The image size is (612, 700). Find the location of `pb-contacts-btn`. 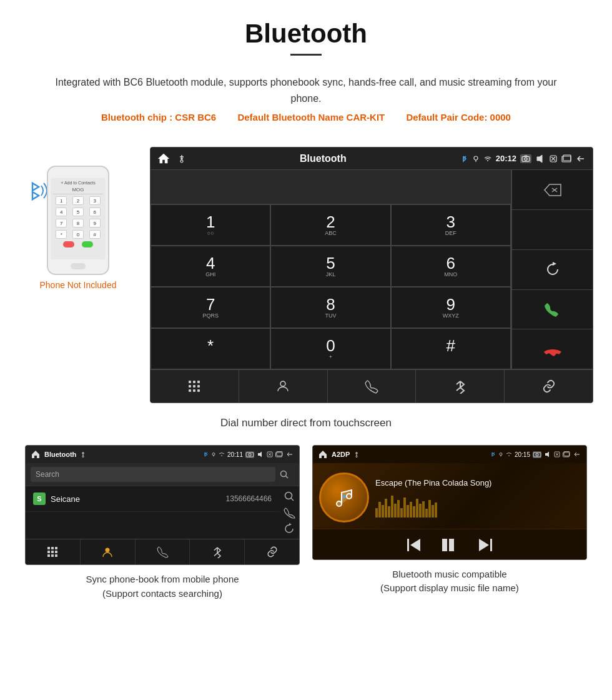

pb-contacts-btn is located at coordinates (108, 552).